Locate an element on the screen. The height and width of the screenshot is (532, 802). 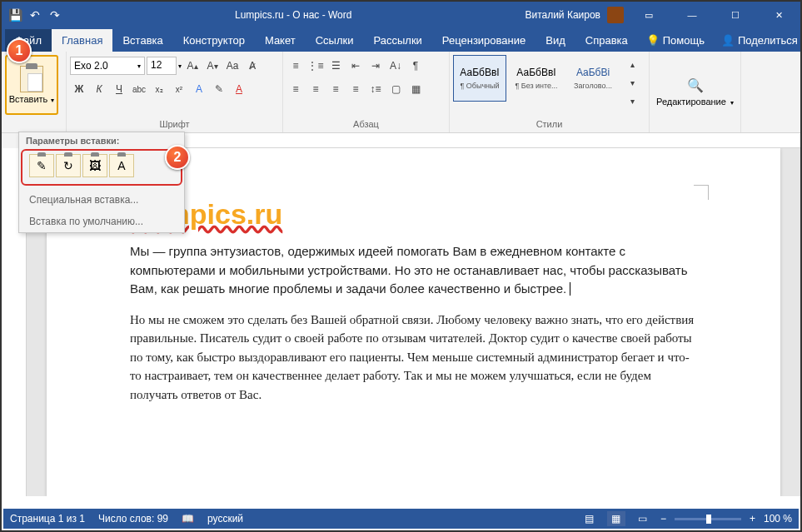
status-bar: Страница 1 из 1 Число слов: 99 📖 русский… is located at coordinates (401, 519).